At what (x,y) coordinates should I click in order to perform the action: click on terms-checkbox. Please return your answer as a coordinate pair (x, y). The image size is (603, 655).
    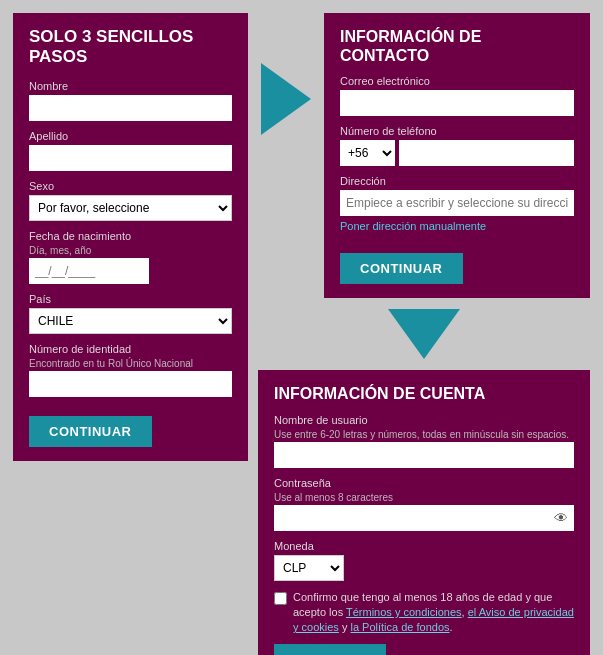
    Looking at the image, I should click on (280, 598).